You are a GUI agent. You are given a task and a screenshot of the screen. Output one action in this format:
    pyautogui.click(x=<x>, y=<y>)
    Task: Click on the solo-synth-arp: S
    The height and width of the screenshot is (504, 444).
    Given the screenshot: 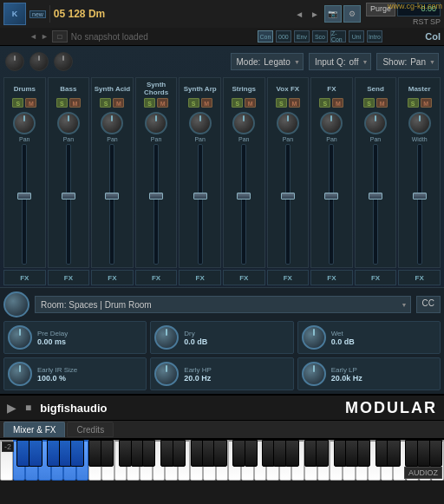 What is the action you would take?
    pyautogui.click(x=194, y=102)
    